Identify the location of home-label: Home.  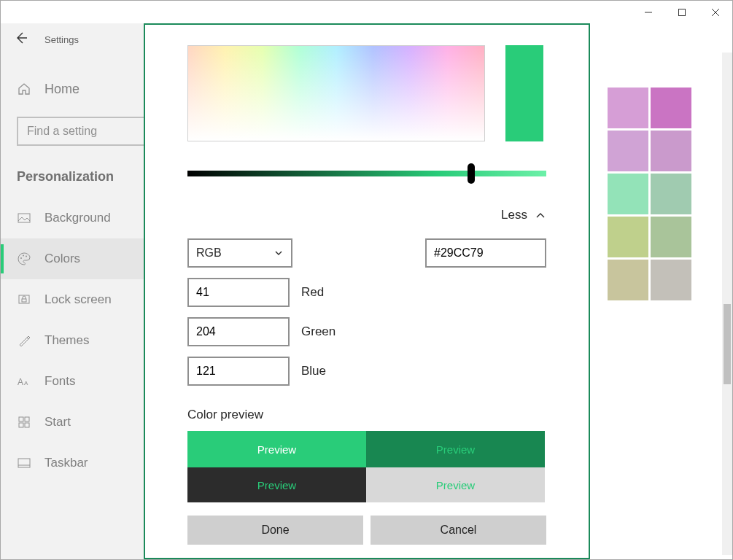
(62, 89).